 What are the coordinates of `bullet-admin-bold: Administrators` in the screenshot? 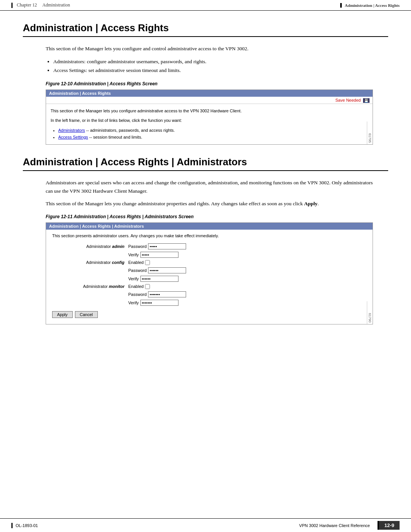 It's located at (68, 62).